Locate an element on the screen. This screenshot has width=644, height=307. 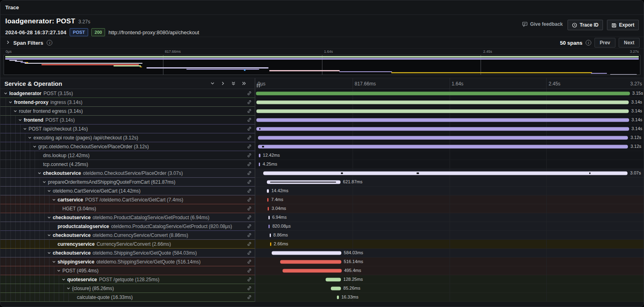
span-timeline-cell: 7.4ms is located at coordinates (450, 200).